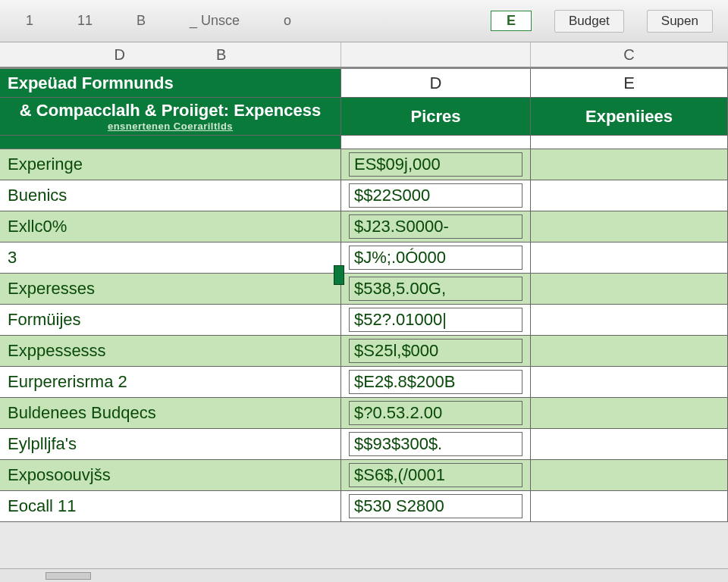  I want to click on row-label: Exppessesss, so click(171, 352).